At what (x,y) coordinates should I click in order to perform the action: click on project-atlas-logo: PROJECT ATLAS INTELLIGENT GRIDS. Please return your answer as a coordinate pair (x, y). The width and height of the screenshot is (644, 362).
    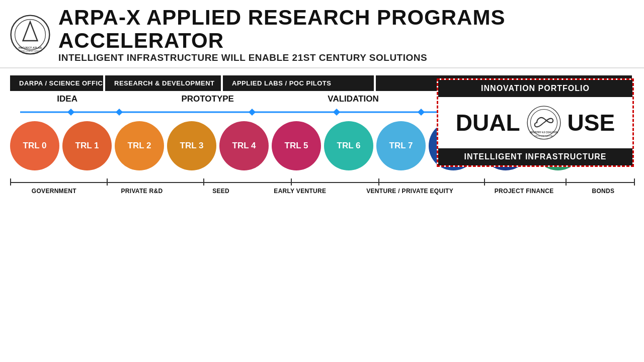
    Looking at the image, I should click on (30, 35).